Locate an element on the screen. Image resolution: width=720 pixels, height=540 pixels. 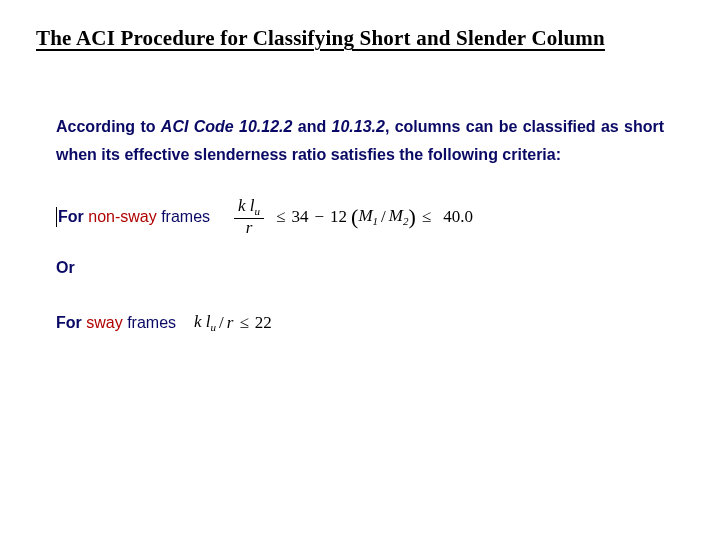
r-var: r is located at coordinates (230, 323).